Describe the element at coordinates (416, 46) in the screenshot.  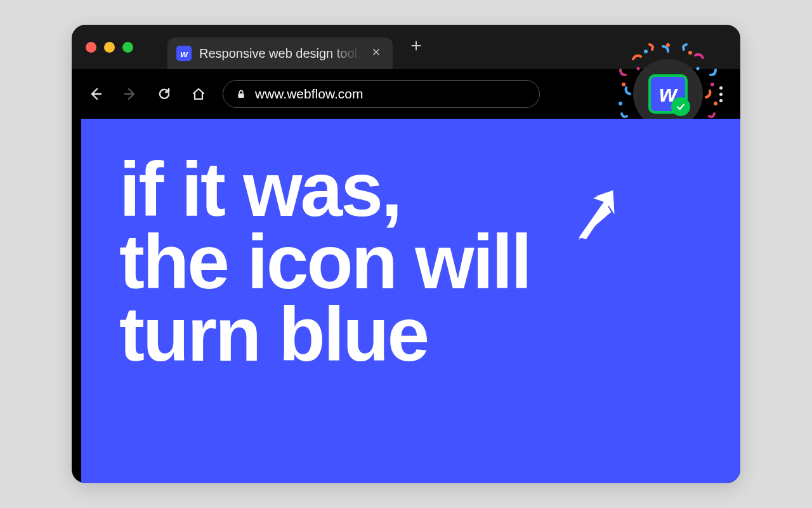
I see `plus-icon` at that location.